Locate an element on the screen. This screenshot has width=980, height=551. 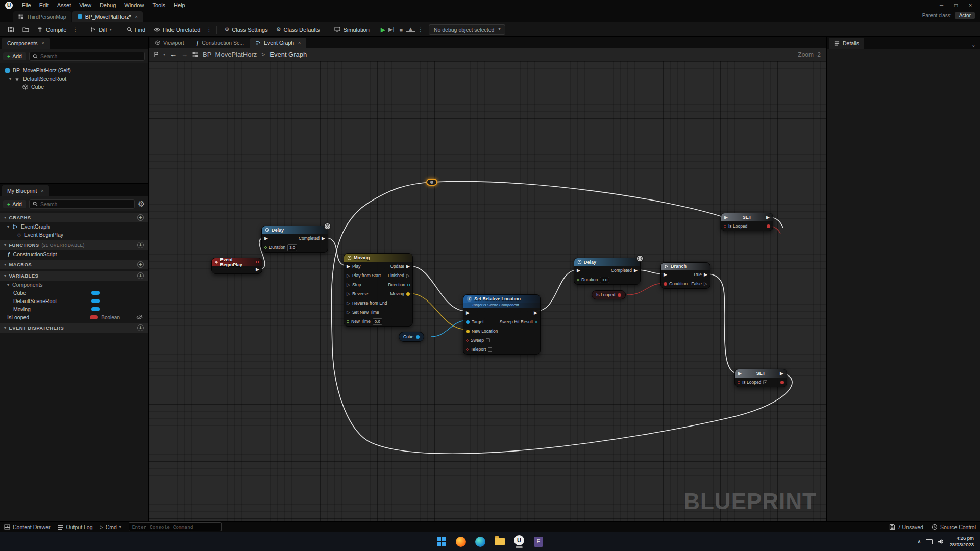
node-event-beginplay: ◆ Event BeginPlay ▶ is located at coordinates (237, 266).